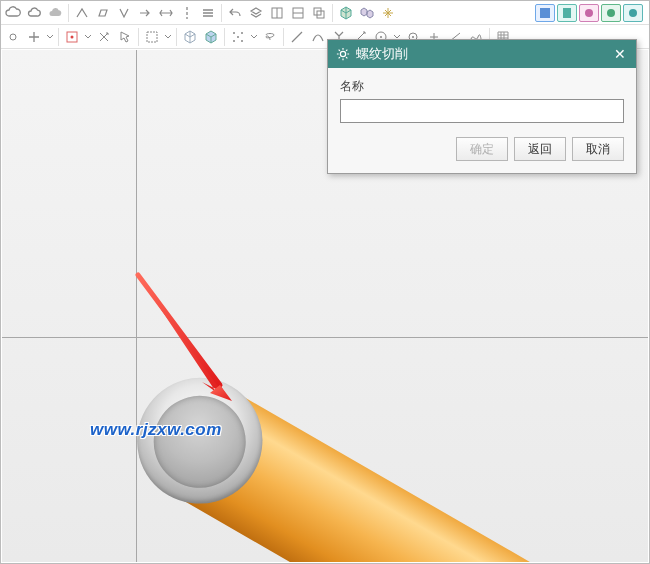 Image resolution: width=650 pixels, height=564 pixels. Describe the element at coordinates (482, 54) in the screenshot. I see `dialog-titlebar: 螺纹切削 ✕` at that location.